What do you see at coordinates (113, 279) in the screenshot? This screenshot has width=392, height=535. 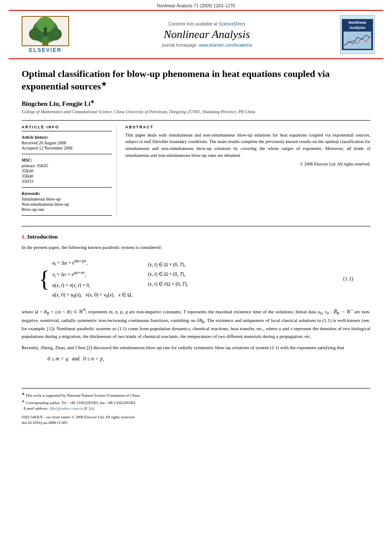 I see `equation-system: { ut = Δu + emu+pv, vt = Δv + equ+nv, u(…` at bounding box center [113, 279].